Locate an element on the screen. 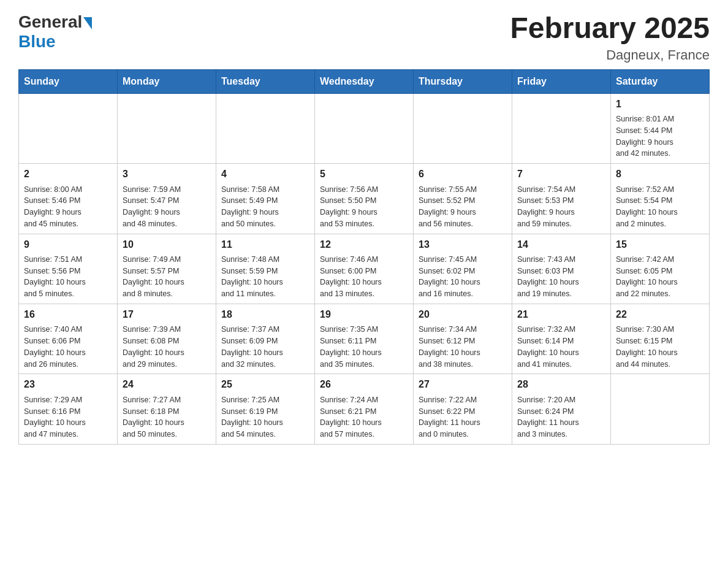  col-thursday: Thursday is located at coordinates (463, 81).